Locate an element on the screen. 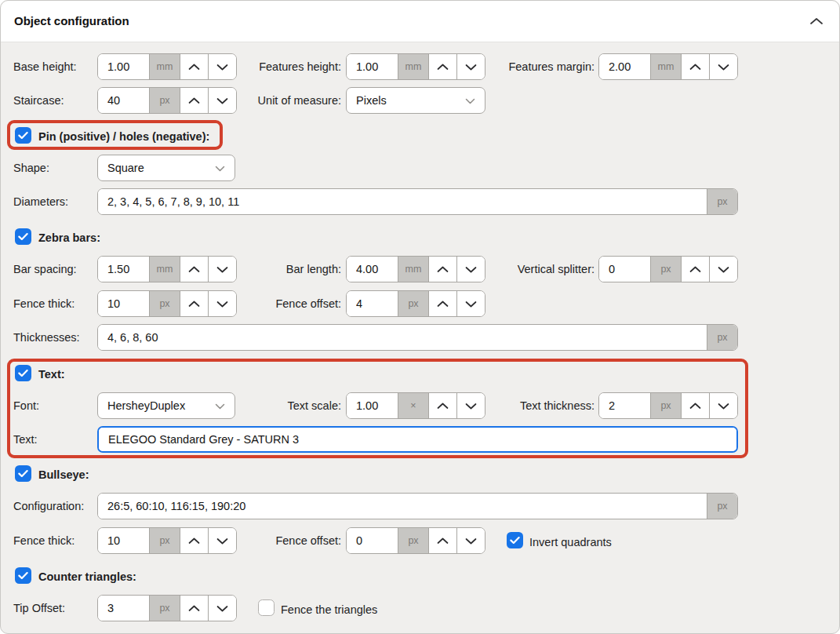 The height and width of the screenshot is (634, 840). thicknesses-field: px is located at coordinates (417, 337).